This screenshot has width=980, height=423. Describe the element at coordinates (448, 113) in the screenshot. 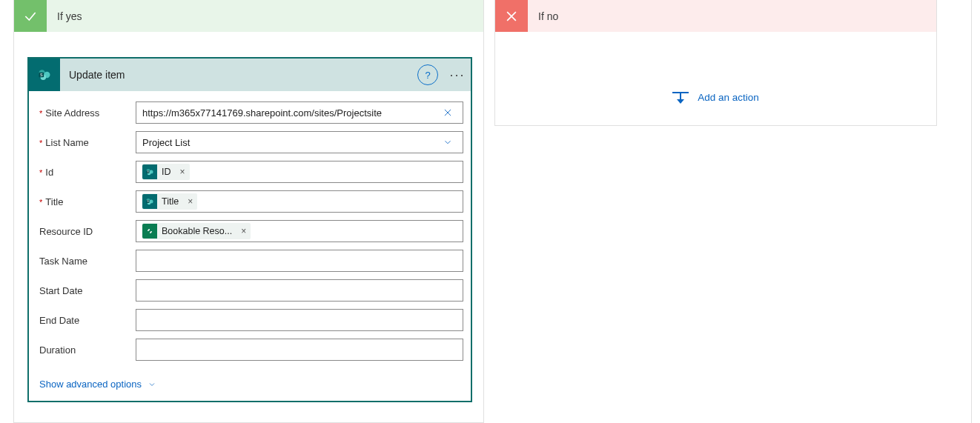

I see `clear-icon` at that location.